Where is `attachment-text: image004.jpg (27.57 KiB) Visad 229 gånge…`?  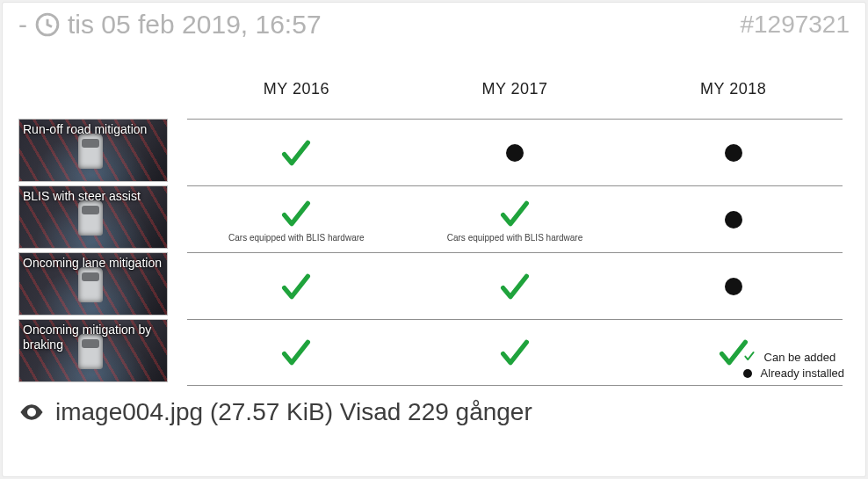
attachment-text: image004.jpg (27.57 KiB) Visad 229 gånge… is located at coordinates (293, 412).